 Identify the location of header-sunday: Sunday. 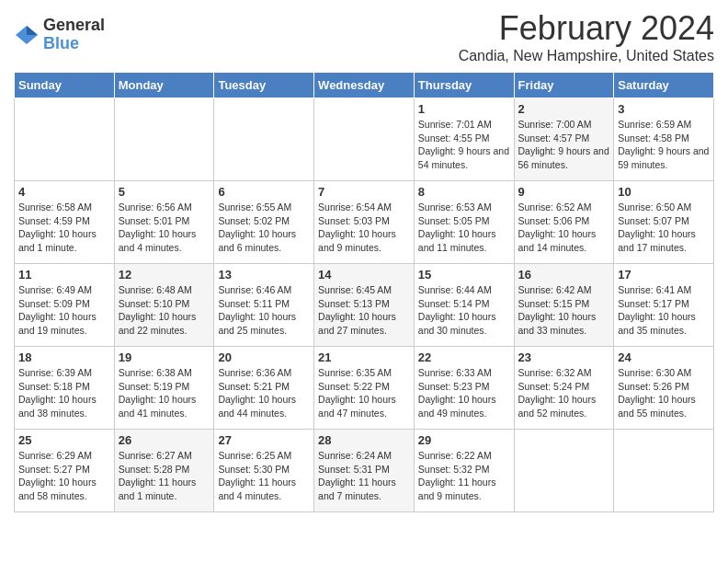
(64, 86).